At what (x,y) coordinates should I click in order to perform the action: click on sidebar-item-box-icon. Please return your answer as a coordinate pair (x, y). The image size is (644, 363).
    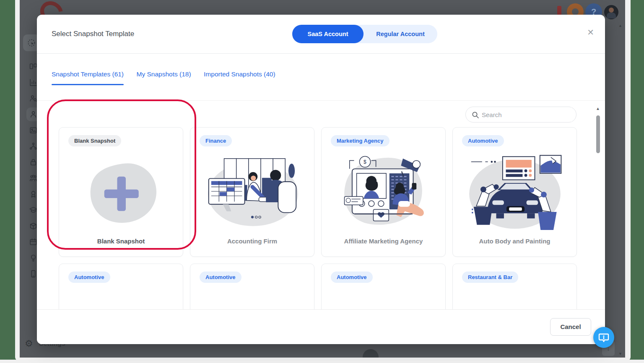
    Looking at the image, I should click on (34, 226).